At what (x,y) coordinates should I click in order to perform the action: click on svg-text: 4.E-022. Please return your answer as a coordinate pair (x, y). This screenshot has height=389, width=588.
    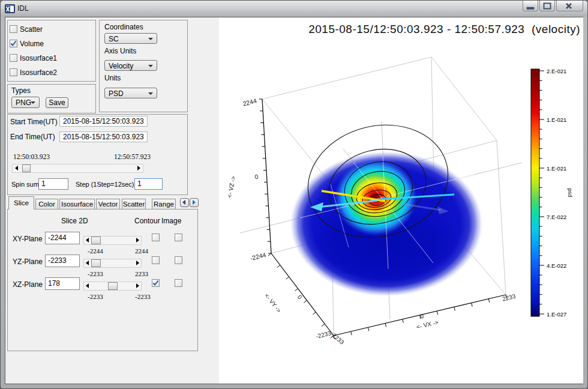
    Looking at the image, I should click on (557, 265).